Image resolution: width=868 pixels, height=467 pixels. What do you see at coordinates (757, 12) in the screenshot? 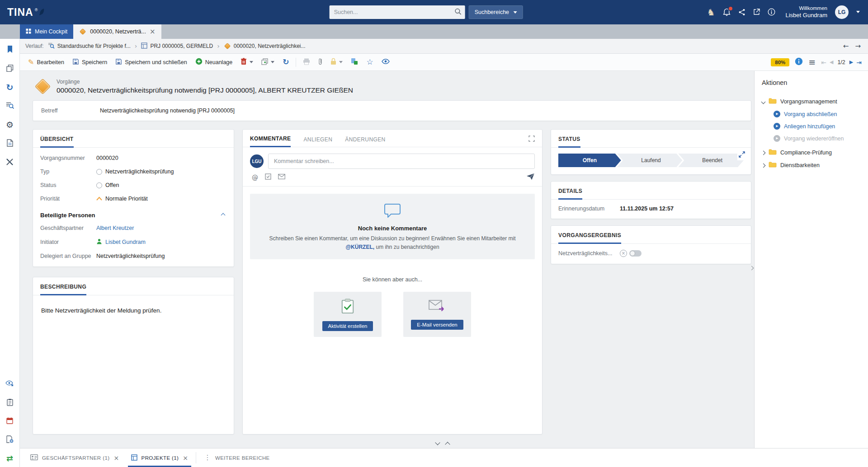
I see `open-external-icon` at bounding box center [757, 12].